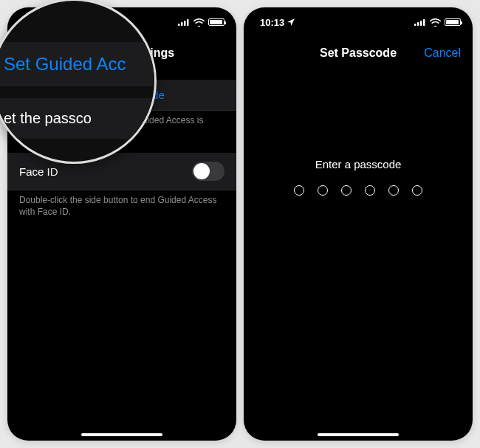  What do you see at coordinates (358, 177) in the screenshot?
I see `passcode-area: Enter a passcode` at bounding box center [358, 177].